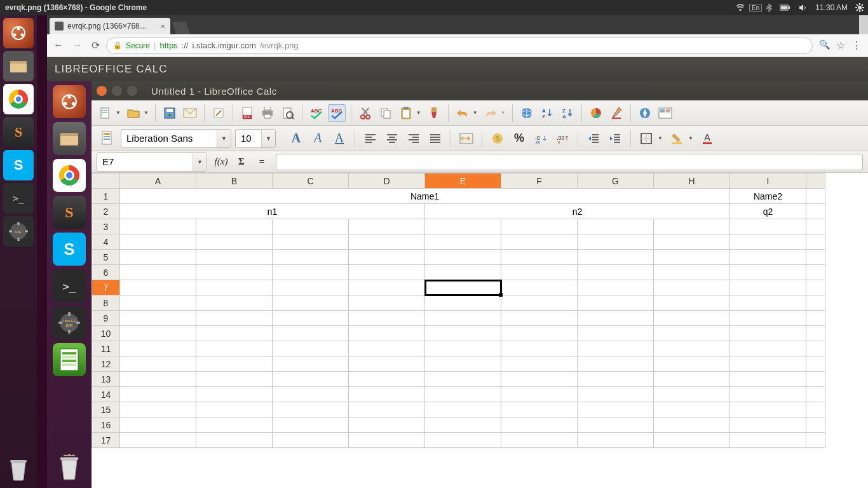 The height and width of the screenshot is (488, 868). I want to click on javaee-ide-icon: IDE, so click(18, 231).